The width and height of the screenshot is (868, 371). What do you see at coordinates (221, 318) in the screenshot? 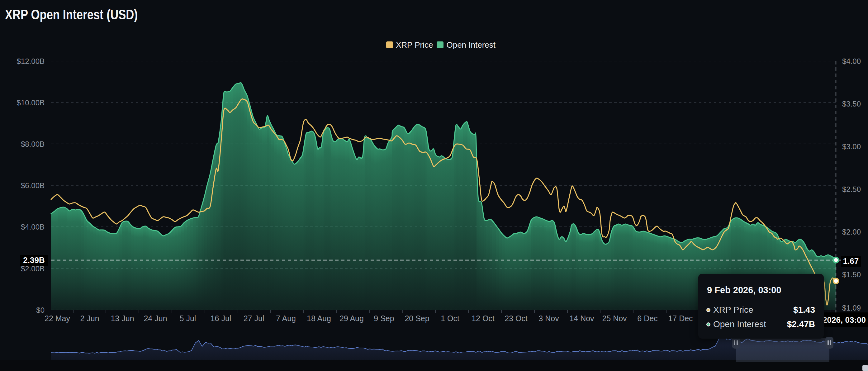
I see `svg-text: 16 Jul` at bounding box center [221, 318].